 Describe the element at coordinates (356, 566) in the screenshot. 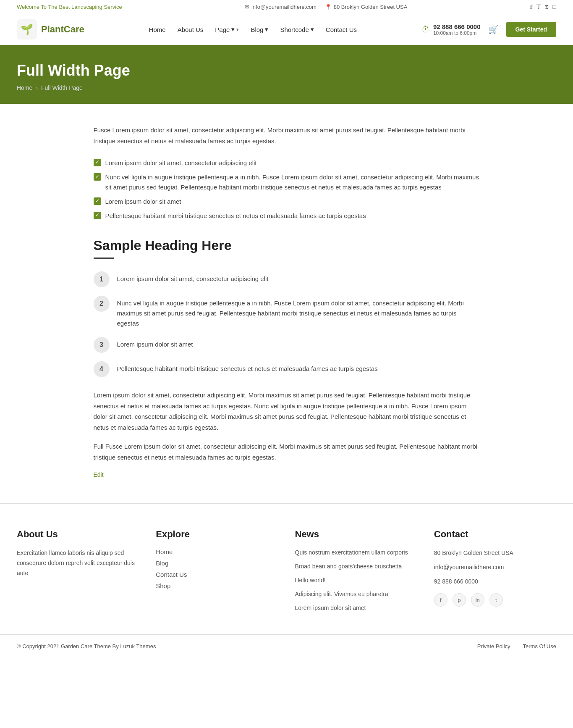

I see `list-item: Broad bean and goats'cheese bruschetta` at that location.